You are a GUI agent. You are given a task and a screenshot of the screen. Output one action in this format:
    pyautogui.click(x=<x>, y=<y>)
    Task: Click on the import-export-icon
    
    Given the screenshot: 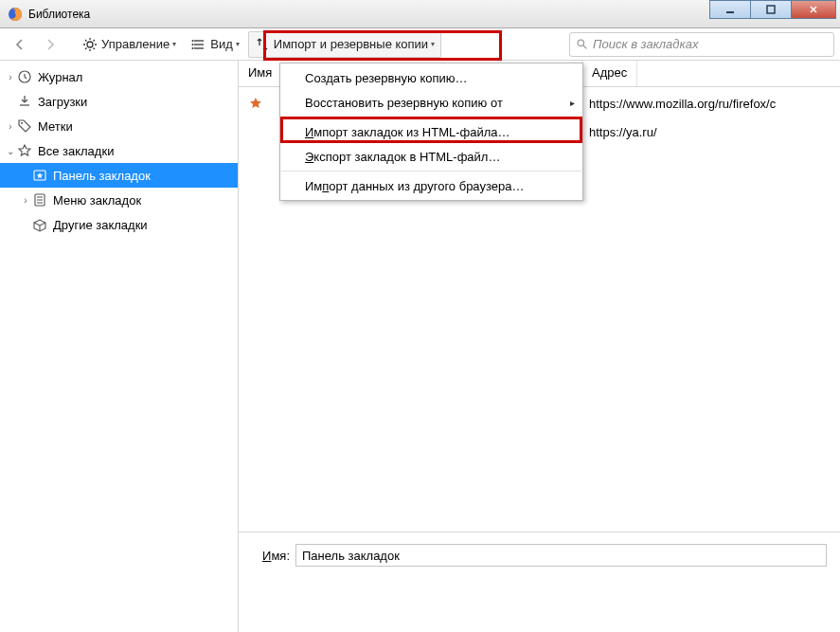 What is the action you would take?
    pyautogui.click(x=262, y=45)
    